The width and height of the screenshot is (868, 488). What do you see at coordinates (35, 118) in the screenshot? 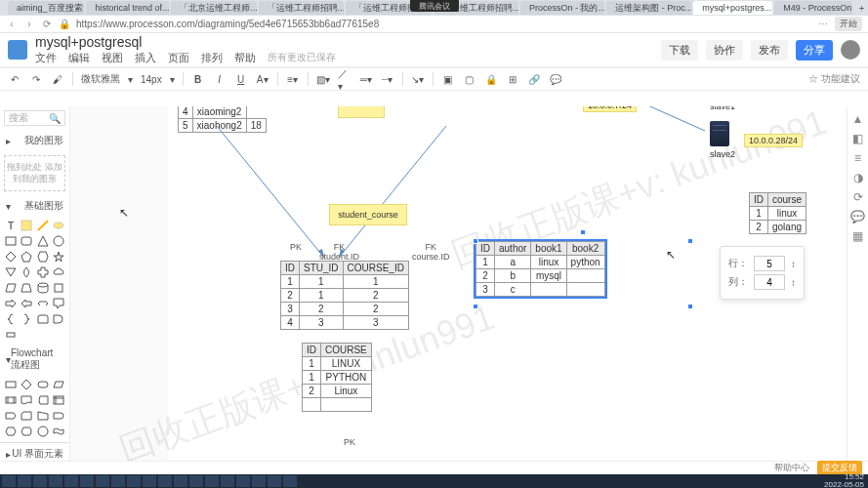
I see `search-input: 搜索🔍` at bounding box center [35, 118].